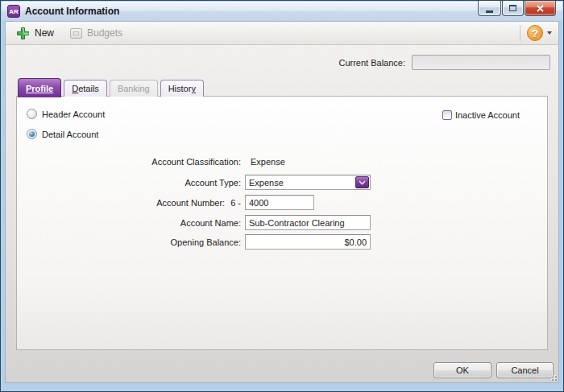 The width and height of the screenshot is (564, 392). Describe the element at coordinates (481, 63) in the screenshot. I see `current-balance-field` at that location.